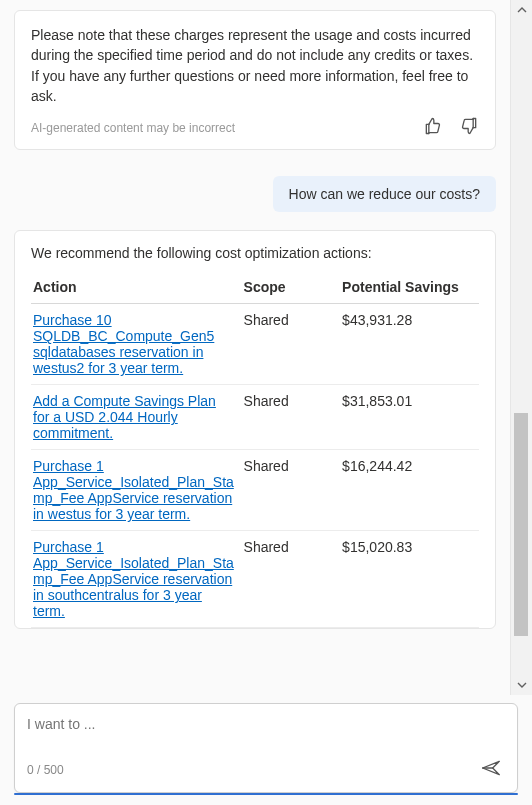  Describe the element at coordinates (266, 734) in the screenshot. I see `chat-input` at that location.